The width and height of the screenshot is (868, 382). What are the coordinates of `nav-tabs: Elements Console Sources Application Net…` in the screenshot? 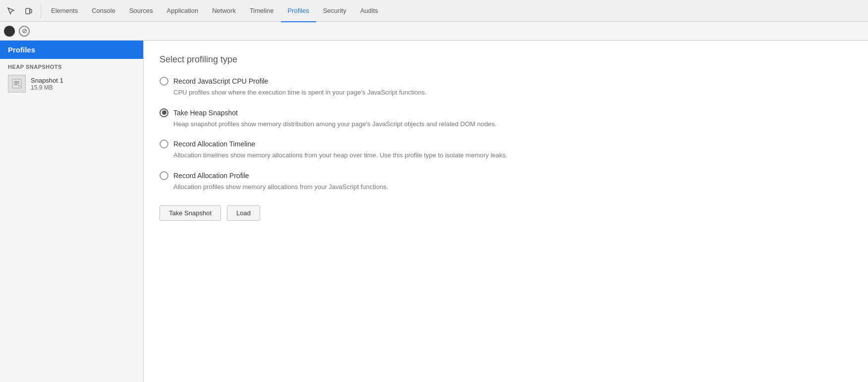 It's located at (215, 11).